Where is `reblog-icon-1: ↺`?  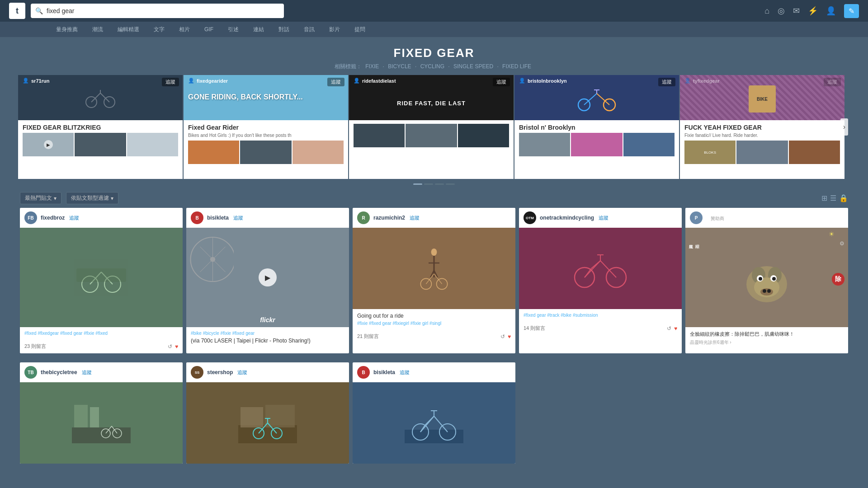
reblog-icon-1: ↺ is located at coordinates (170, 347).